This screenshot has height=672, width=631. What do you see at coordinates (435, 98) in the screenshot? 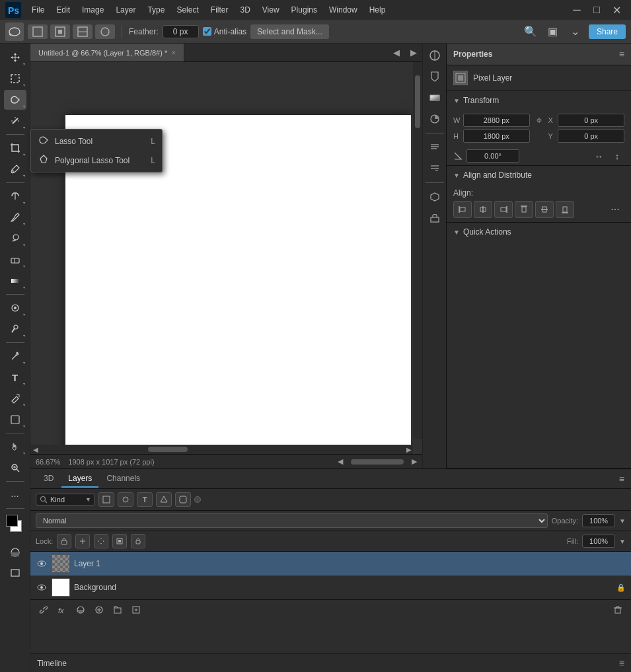
I see `gradient-icon` at bounding box center [435, 98].